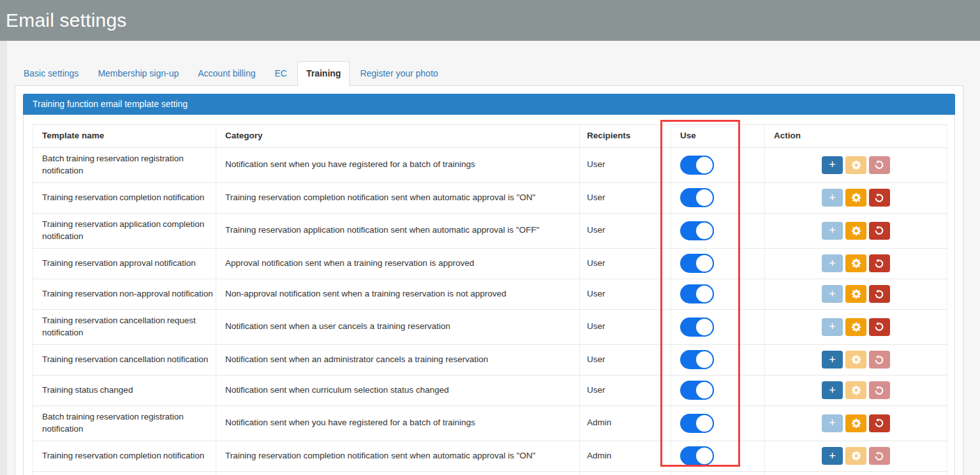 This screenshot has width=980, height=475. I want to click on page-left-margin, so click(4, 258).